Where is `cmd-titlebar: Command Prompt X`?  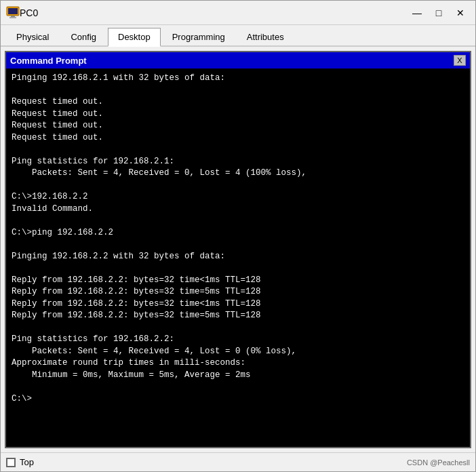
cmd-titlebar: Command Prompt X is located at coordinates (238, 60).